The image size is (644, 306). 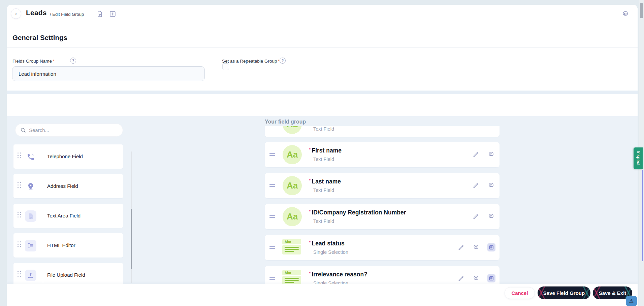 What do you see at coordinates (382, 248) in the screenshot?
I see `field-row-lead-status: Abc *Lead status Single Selection` at bounding box center [382, 248].